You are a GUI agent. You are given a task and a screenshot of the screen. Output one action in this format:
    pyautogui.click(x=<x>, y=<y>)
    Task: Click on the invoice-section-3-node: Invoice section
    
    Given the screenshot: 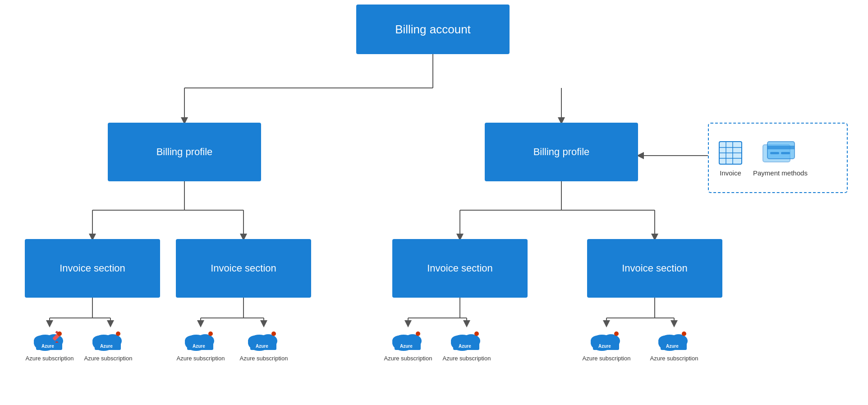 What is the action you would take?
    pyautogui.click(x=460, y=268)
    